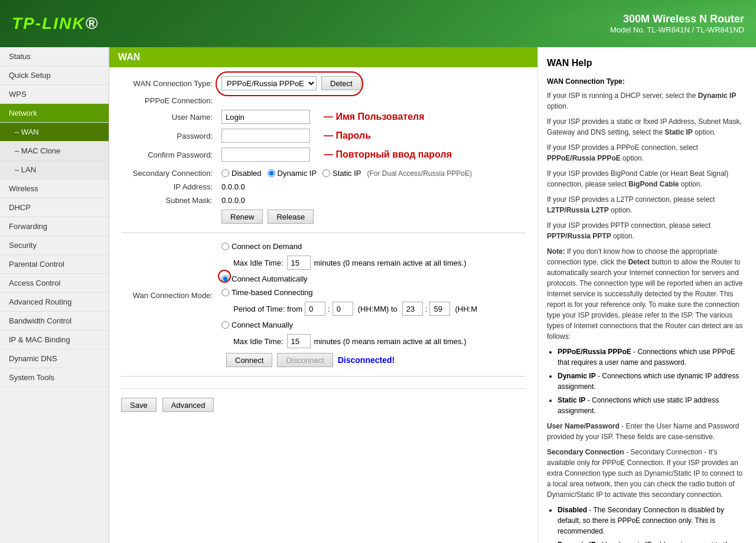 This screenshot has height=543, width=756. Describe the element at coordinates (268, 217) in the screenshot. I see `renew-release-buttons: Renew Release` at that location.